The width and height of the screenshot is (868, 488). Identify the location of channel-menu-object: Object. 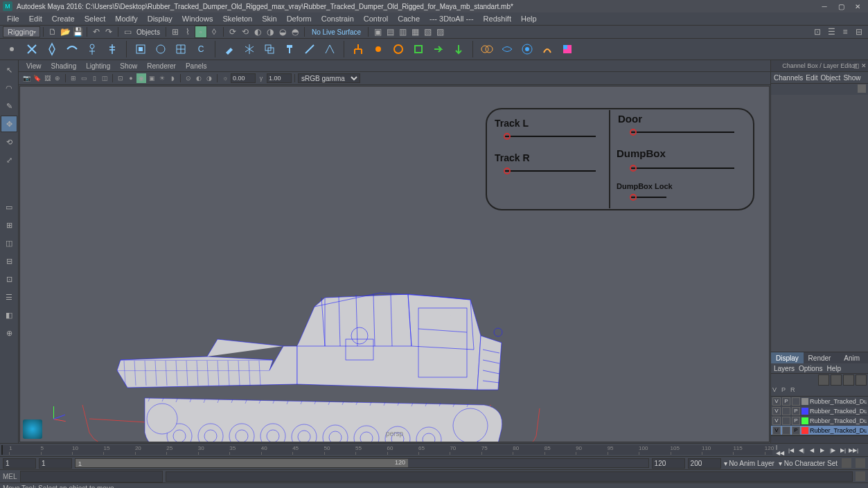
(831, 78).